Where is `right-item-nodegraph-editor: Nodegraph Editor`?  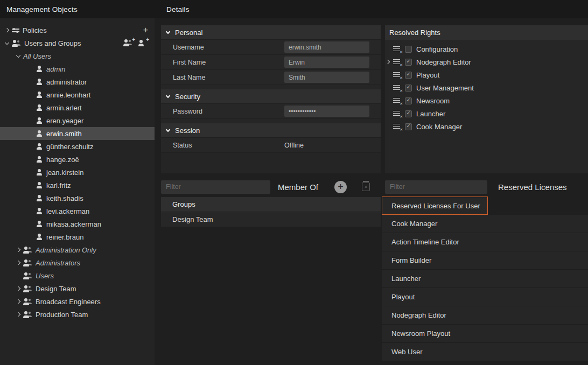 right-item-nodegraph-editor: Nodegraph Editor is located at coordinates (487, 62).